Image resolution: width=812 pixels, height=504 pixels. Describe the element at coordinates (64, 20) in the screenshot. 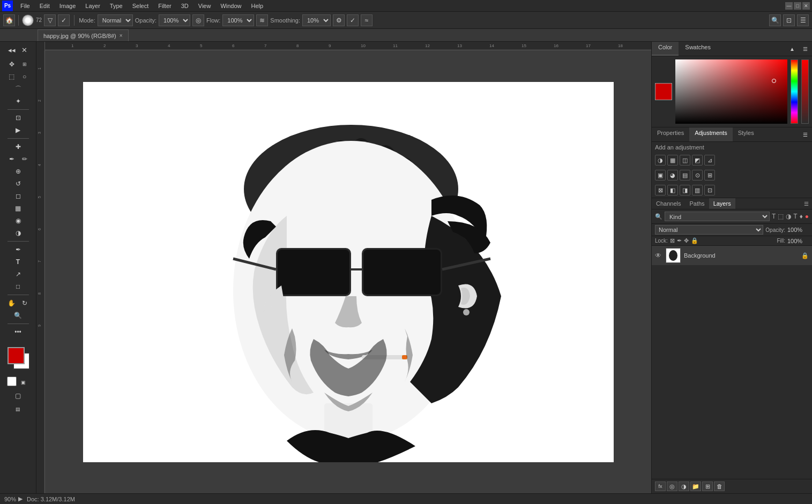

I see `brush-toggle: ✓` at that location.